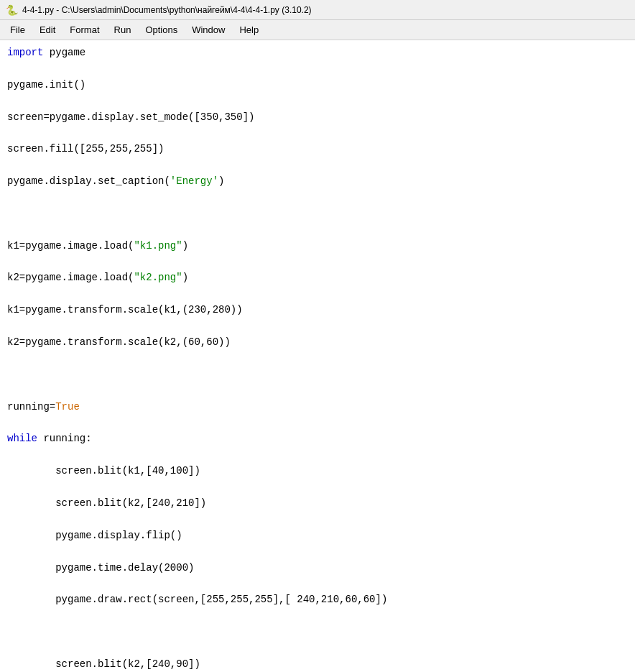  What do you see at coordinates (249, 30) in the screenshot?
I see `menu-help: Help` at bounding box center [249, 30].